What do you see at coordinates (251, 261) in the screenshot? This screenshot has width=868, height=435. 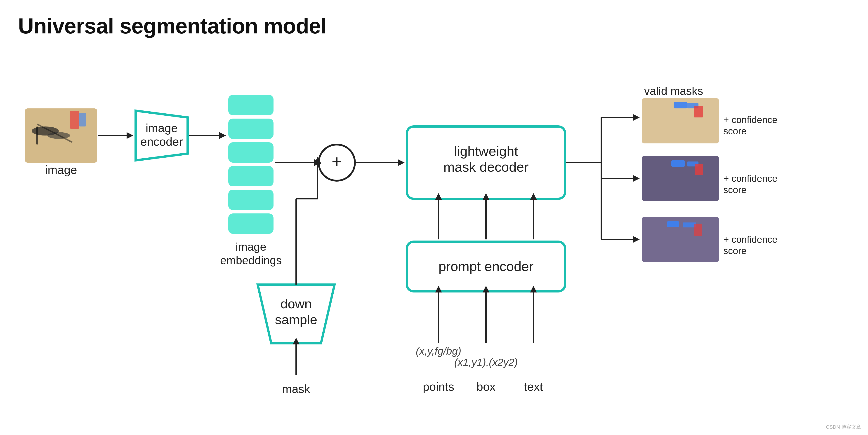 I see `svg-text: embeddings` at bounding box center [251, 261].